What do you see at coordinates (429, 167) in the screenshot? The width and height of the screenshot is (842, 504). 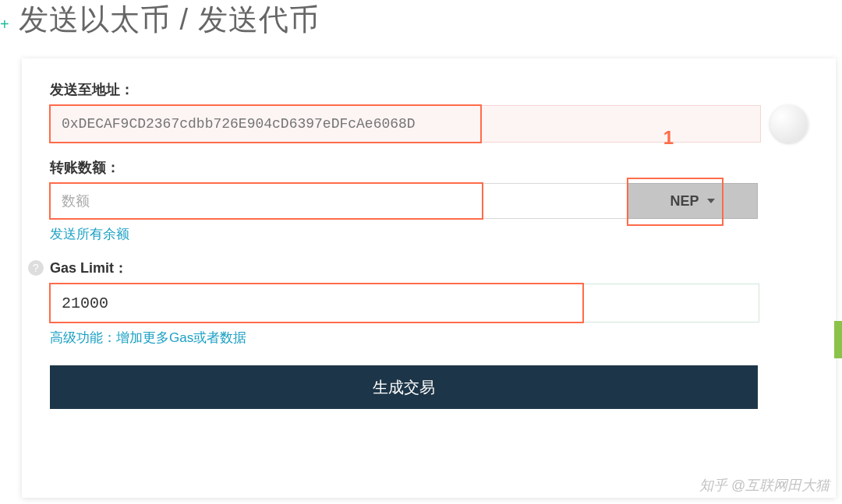 I see `amount-label: 转账数额：` at bounding box center [429, 167].